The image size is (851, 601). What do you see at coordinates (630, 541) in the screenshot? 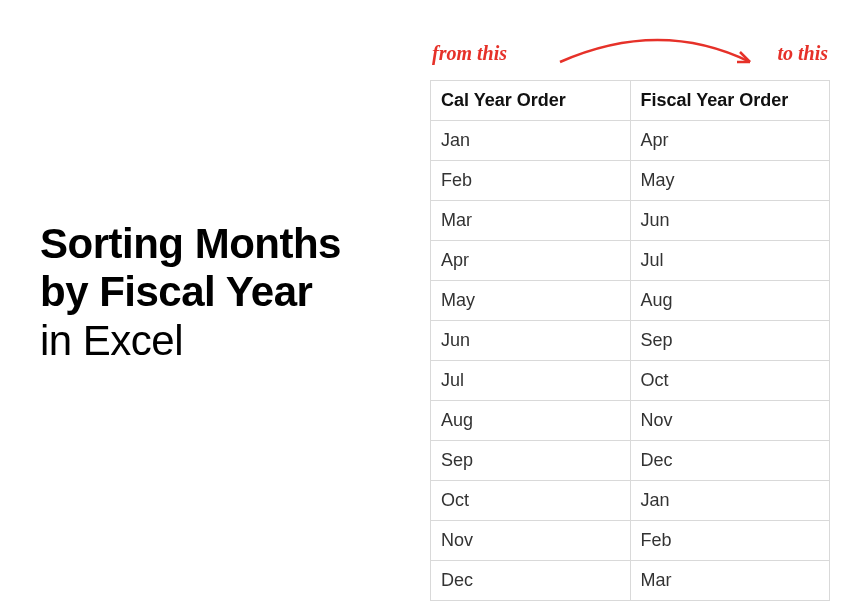
I see `table-row: NovFeb` at bounding box center [630, 541].